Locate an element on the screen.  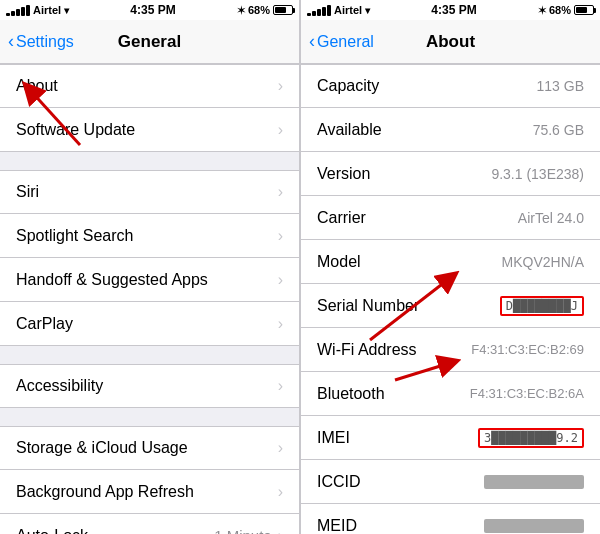
wifi-label: Wi-Fi Address is located at coordinates (367, 350).